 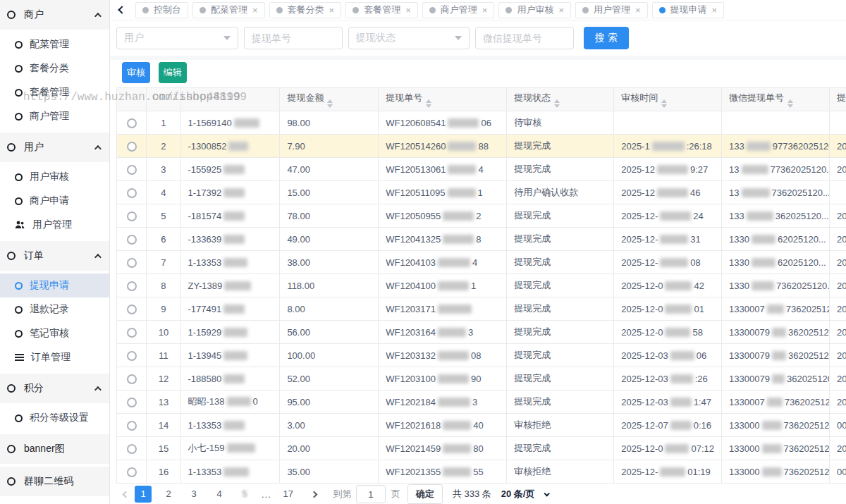 What do you see at coordinates (178, 38) in the screenshot?
I see `user-select: 用户` at bounding box center [178, 38].